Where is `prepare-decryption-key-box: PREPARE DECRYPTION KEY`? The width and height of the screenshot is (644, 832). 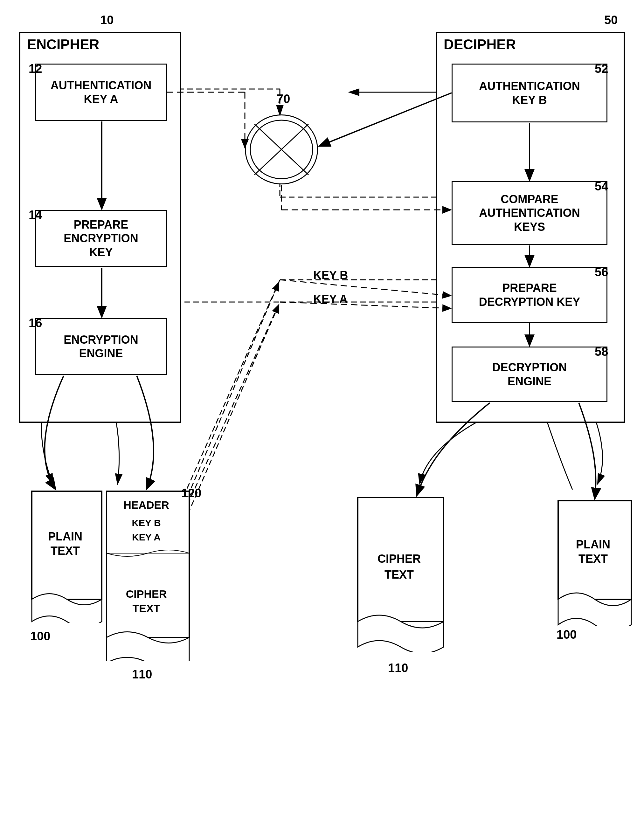 prepare-decryption-key-box: PREPARE DECRYPTION KEY is located at coordinates (530, 295).